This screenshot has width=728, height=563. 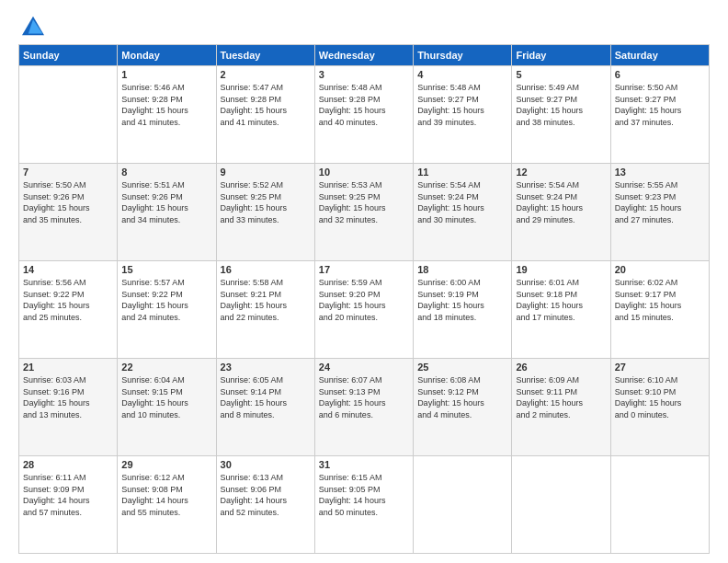 I want to click on calendar-cell: 9Sunrise: 5:52 AMSunset: 9:25 PMDaylight…, so click(x=265, y=213).